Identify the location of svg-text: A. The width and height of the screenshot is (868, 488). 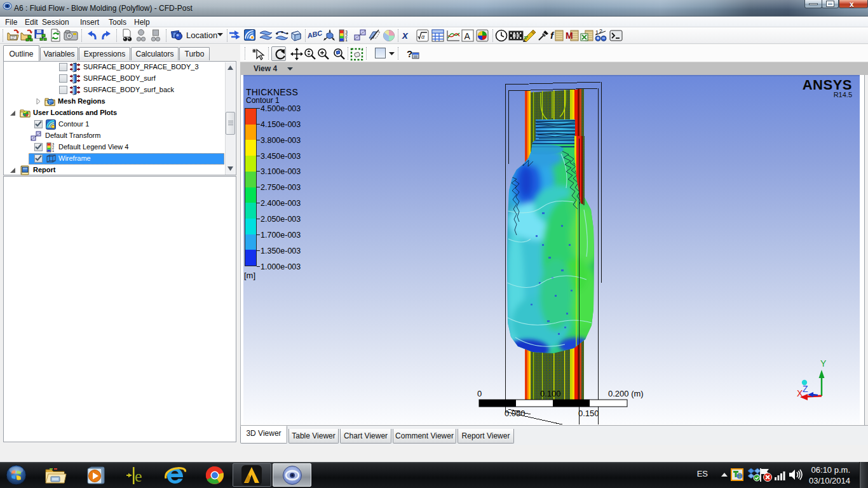
(468, 36).